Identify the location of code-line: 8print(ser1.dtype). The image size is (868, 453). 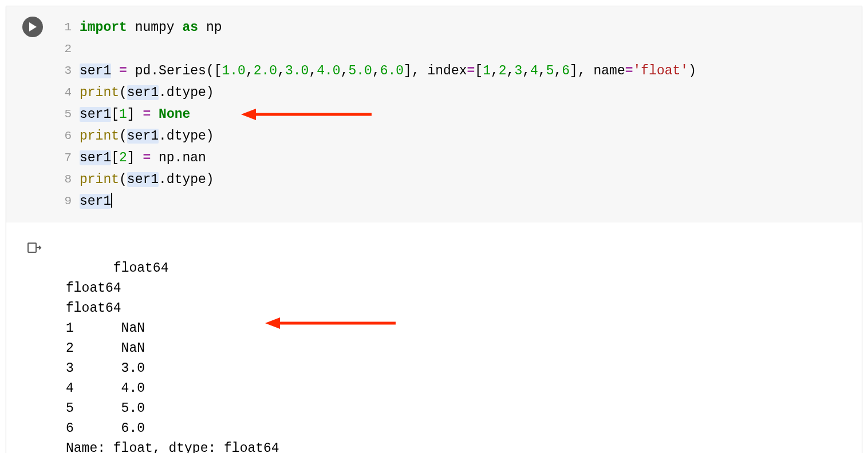
(454, 180).